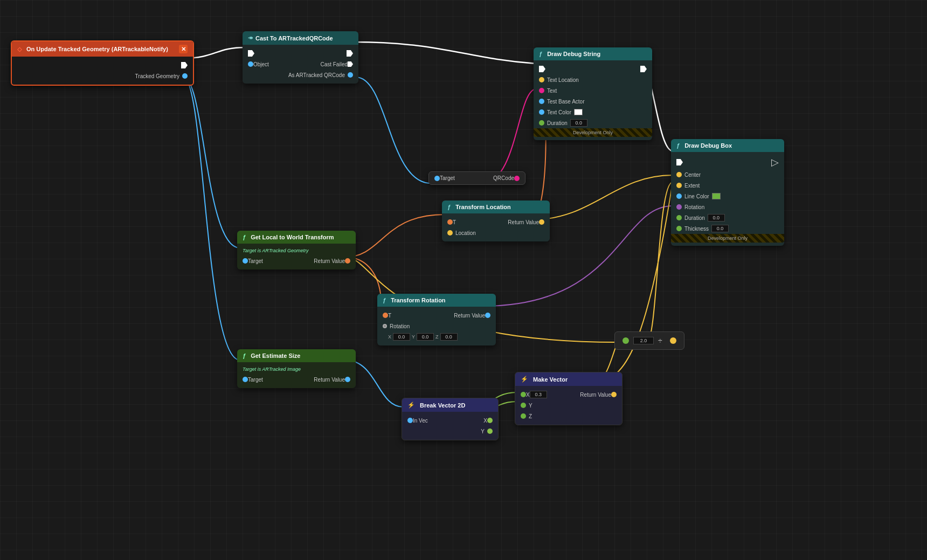 This screenshot has width=927, height=560. What do you see at coordinates (569, 399) in the screenshot?
I see `make-vector-node: ⚡ Make Vector X Return Value Y Z` at bounding box center [569, 399].